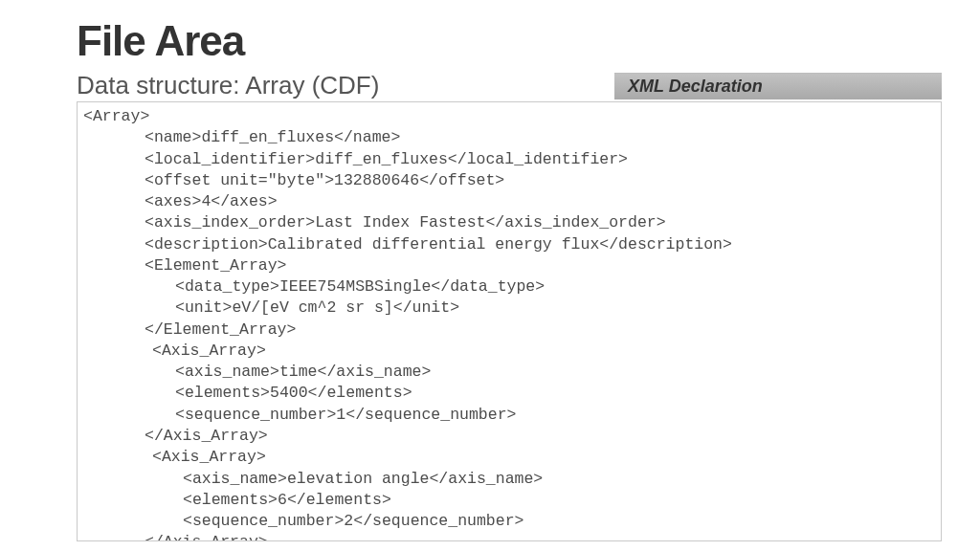 The image size is (980, 551). Describe the element at coordinates (509, 287) in the screenshot. I see `code-line: <data_type>IEEE754MSBSingle</data_type>` at that location.